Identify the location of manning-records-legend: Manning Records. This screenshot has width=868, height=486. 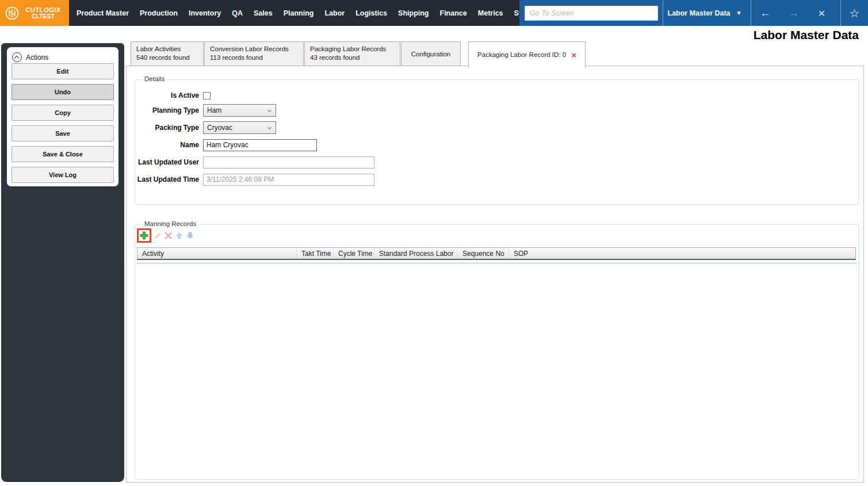
(170, 224).